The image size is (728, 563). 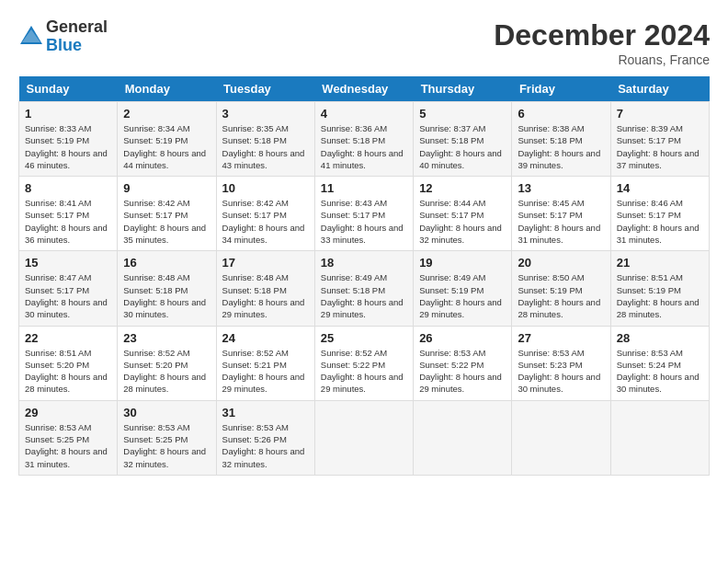 What do you see at coordinates (266, 263) in the screenshot?
I see `day-number: 17` at bounding box center [266, 263].